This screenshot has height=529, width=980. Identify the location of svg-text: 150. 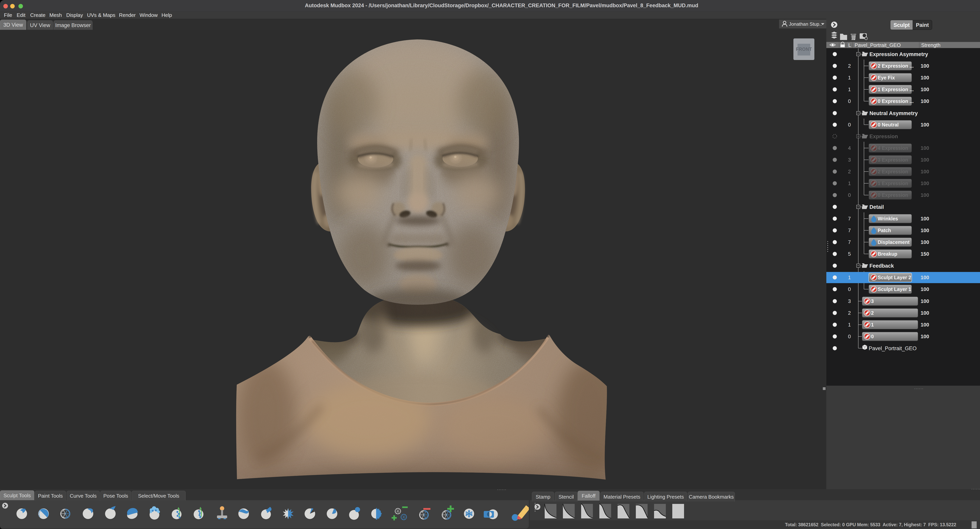
(925, 254).